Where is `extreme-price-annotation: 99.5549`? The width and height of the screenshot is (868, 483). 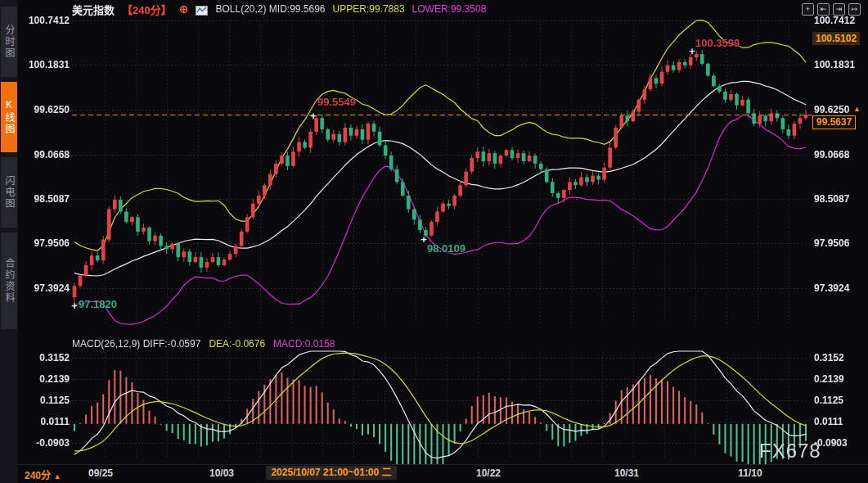
extreme-price-annotation: 99.5549 is located at coordinates (337, 102).